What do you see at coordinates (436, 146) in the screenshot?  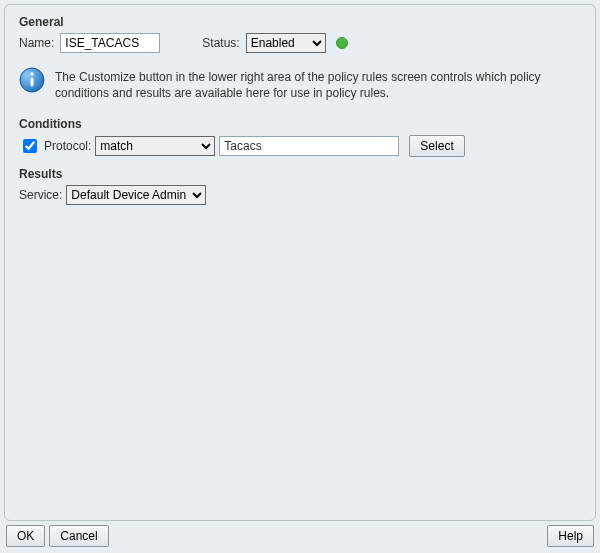 I see `protocol-select-button: Select` at bounding box center [436, 146].